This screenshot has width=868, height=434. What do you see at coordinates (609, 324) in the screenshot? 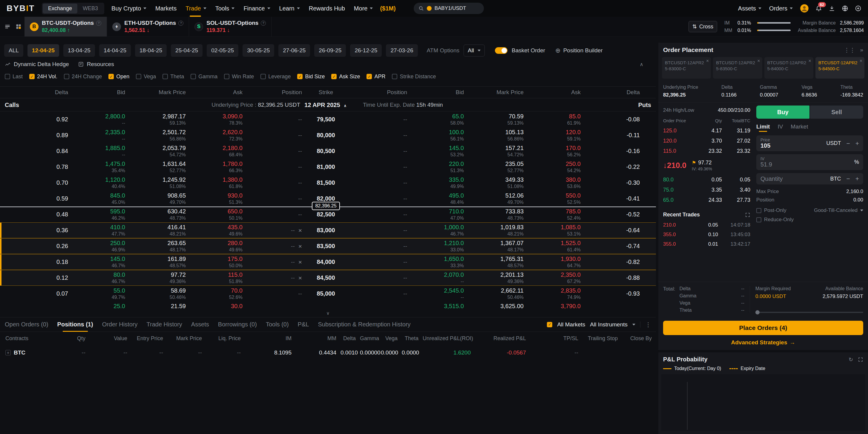
I see `all-instruments-select: All Instruments` at bounding box center [609, 324].